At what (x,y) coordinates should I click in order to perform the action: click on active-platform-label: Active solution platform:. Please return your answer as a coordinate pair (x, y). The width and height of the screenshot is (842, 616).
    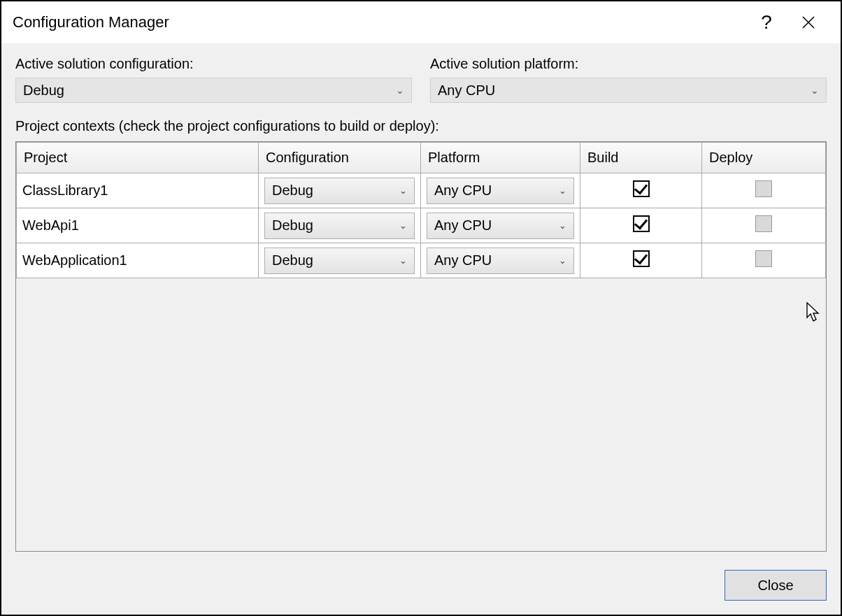
    Looking at the image, I should click on (628, 64).